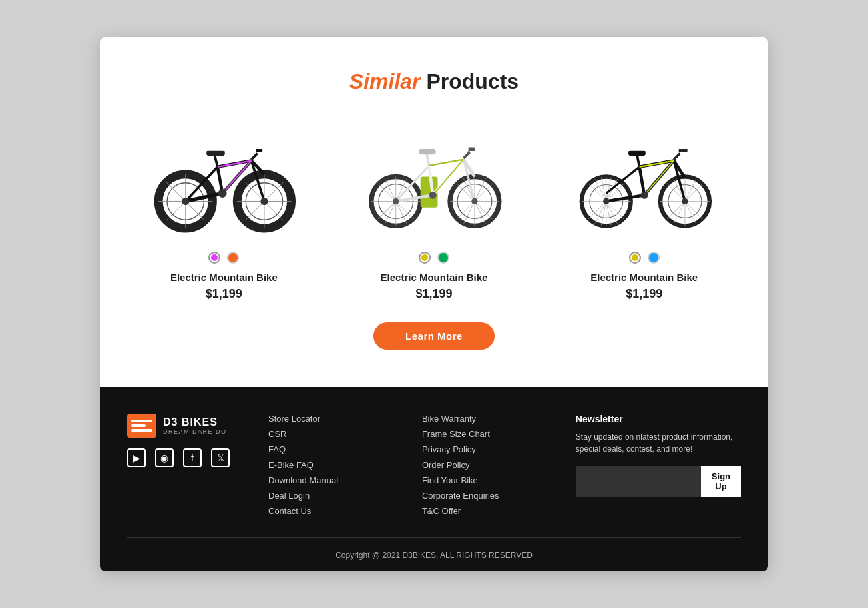  I want to click on product-1-swatches, so click(224, 258).